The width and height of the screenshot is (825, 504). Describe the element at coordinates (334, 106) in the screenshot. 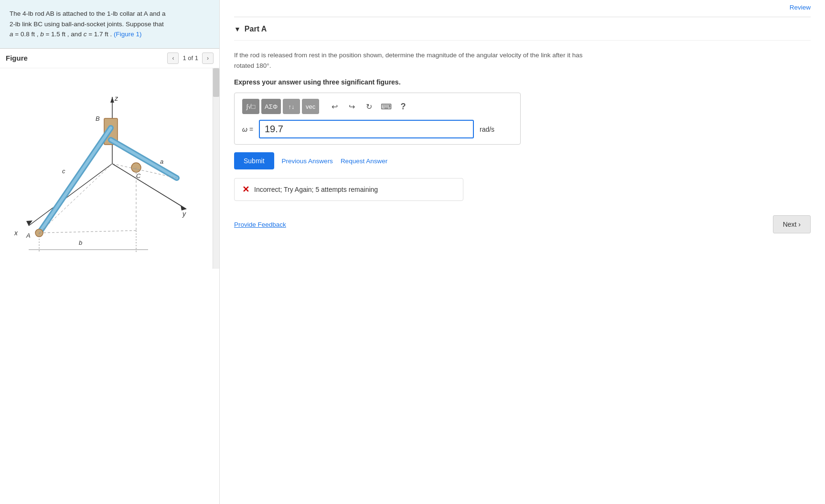

I see `undo-btn: ↩` at that location.